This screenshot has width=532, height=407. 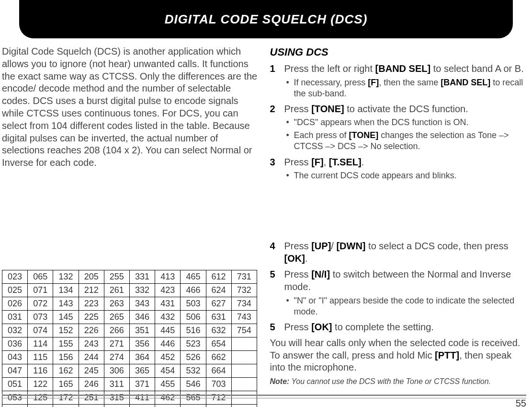 I want to click on step-text: Press, so click(x=298, y=109).